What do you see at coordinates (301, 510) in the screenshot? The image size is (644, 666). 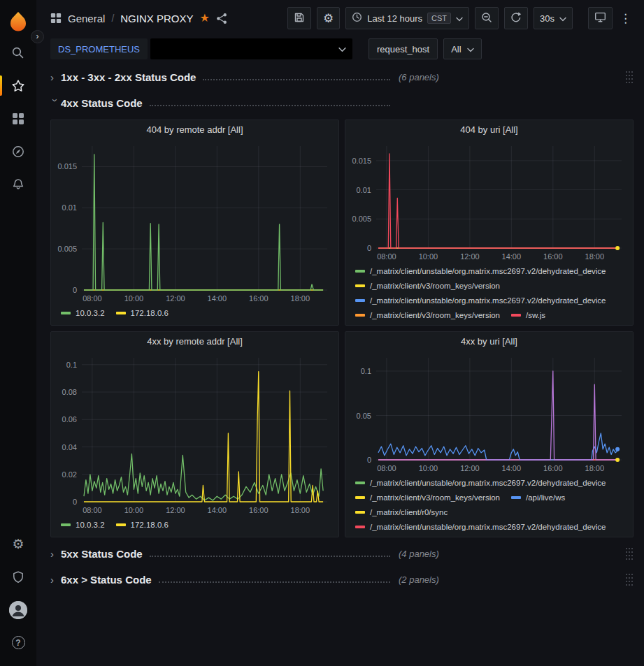 I see `svg-text: 18:00` at bounding box center [301, 510].